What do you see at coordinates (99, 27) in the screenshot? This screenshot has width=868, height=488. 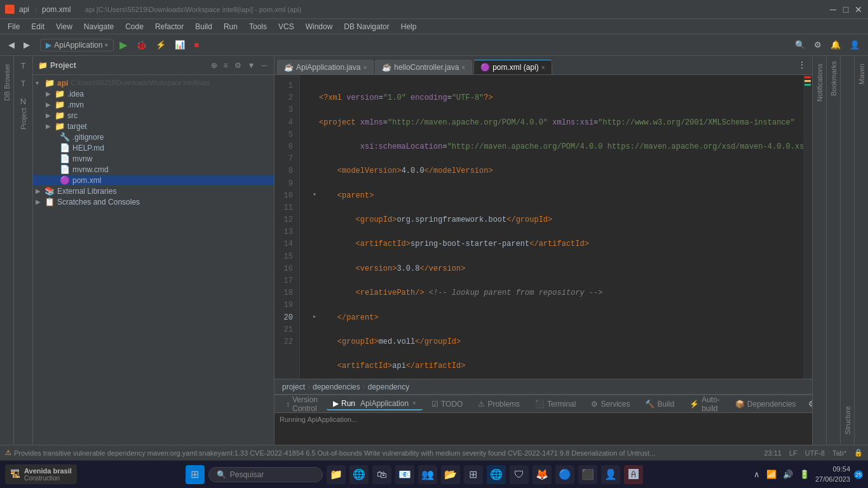 I see `menu-navigate: Navigate` at bounding box center [99, 27].